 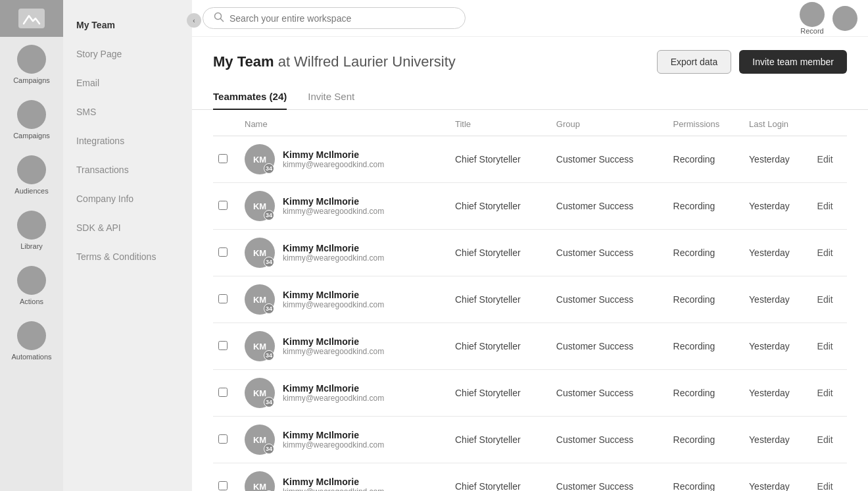 What do you see at coordinates (334, 62) in the screenshot?
I see `page-title: My Team at Wilfred Laurier University` at bounding box center [334, 62].